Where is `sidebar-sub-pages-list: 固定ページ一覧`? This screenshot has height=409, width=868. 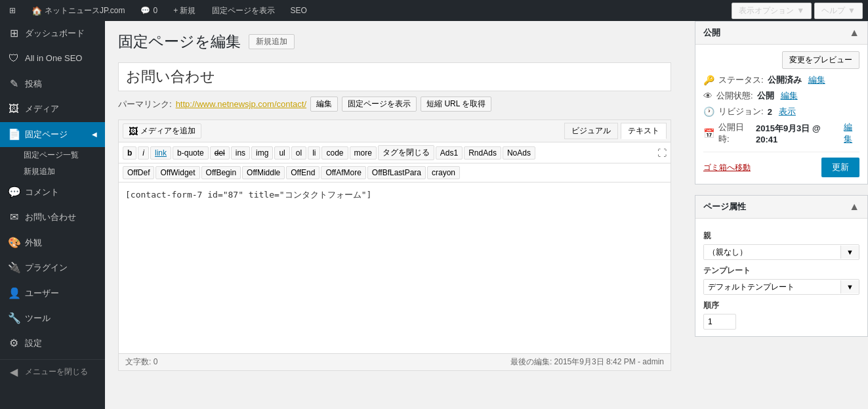 sidebar-sub-pages-list: 固定ページ一覧 is located at coordinates (52, 155).